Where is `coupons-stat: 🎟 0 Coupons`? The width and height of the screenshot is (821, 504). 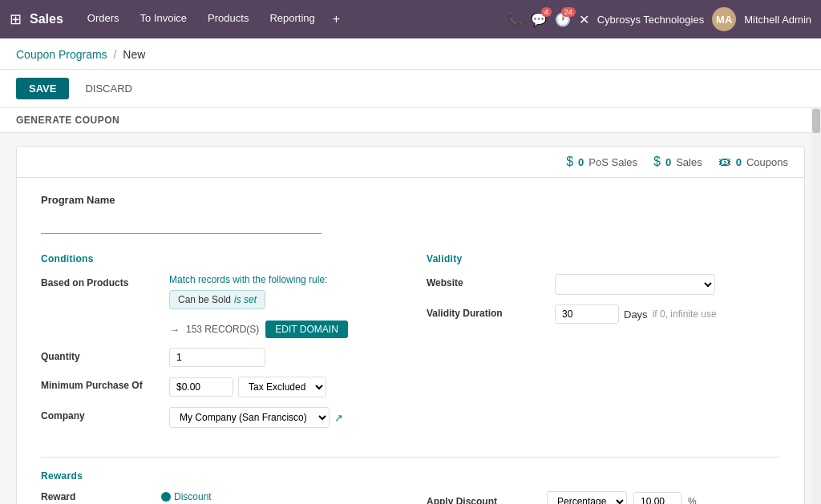
coupons-stat: 🎟 0 Coupons is located at coordinates (754, 162).